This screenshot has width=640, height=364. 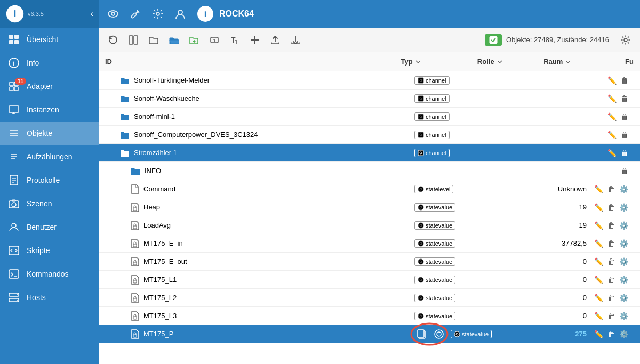 What do you see at coordinates (154, 39) in the screenshot?
I see `folder-btn` at bounding box center [154, 39].